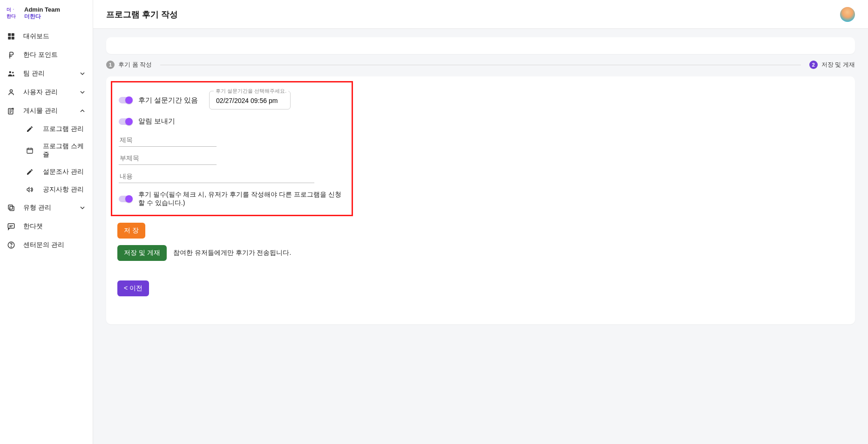 The width and height of the screenshot is (868, 444). What do you see at coordinates (30, 150) in the screenshot?
I see `calendar-icon` at bounding box center [30, 150].